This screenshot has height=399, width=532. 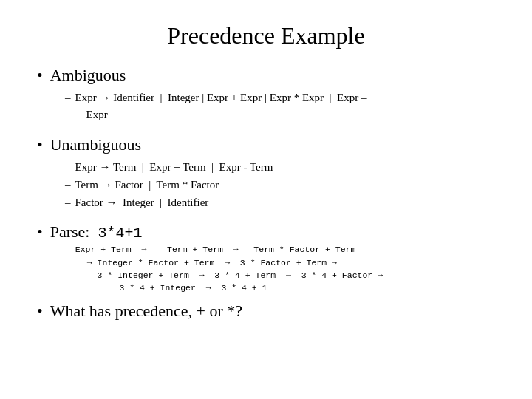 I want to click on unambiguous-label: Unambiguous, so click(x=96, y=145).